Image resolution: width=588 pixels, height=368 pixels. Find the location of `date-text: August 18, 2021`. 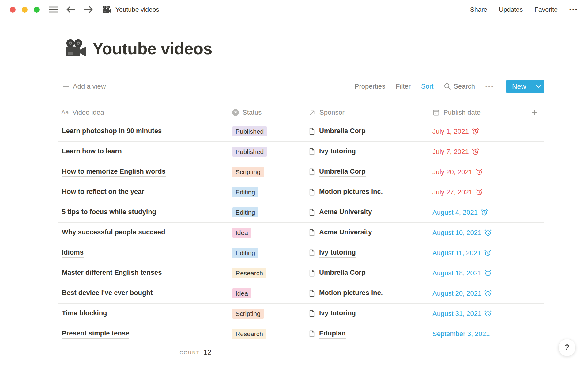

date-text: August 18, 2021 is located at coordinates (457, 273).